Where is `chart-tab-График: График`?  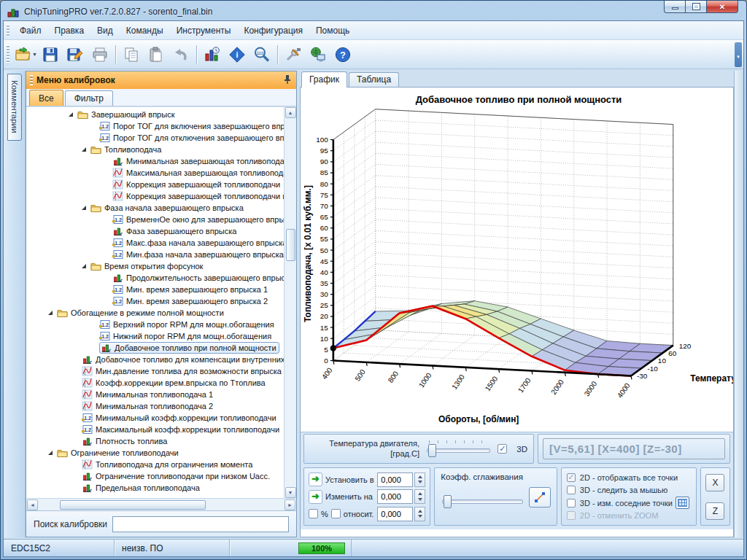 chart-tab-График: График is located at coordinates (324, 79).